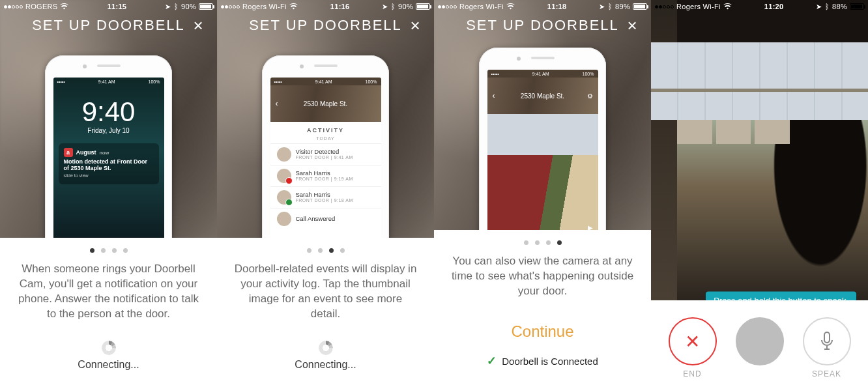  Describe the element at coordinates (326, 158) in the screenshot. I see `phone-screen-activity: •••••9:41 AM100% ‹ 2530 Maple St. ACTIVI…` at that location.